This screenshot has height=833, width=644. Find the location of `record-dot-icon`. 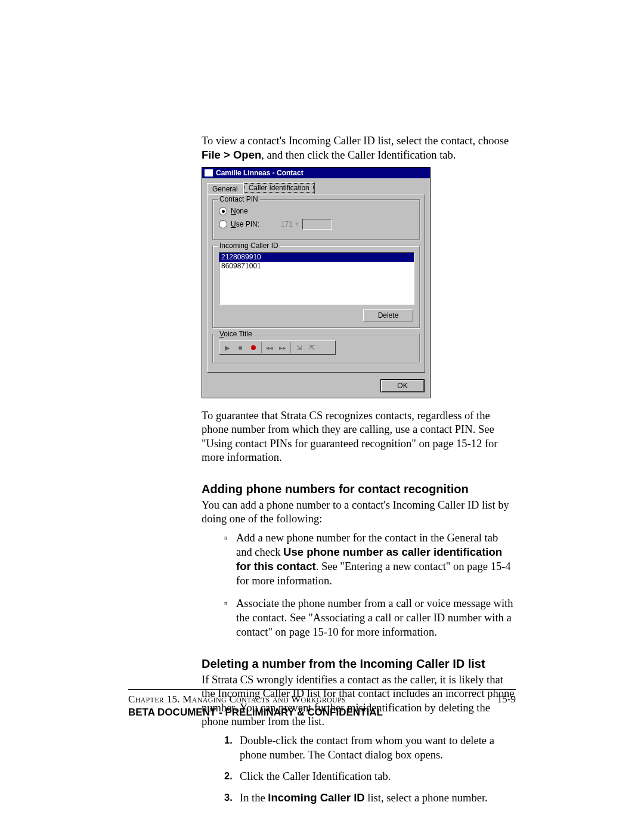

record-dot-icon is located at coordinates (253, 348).